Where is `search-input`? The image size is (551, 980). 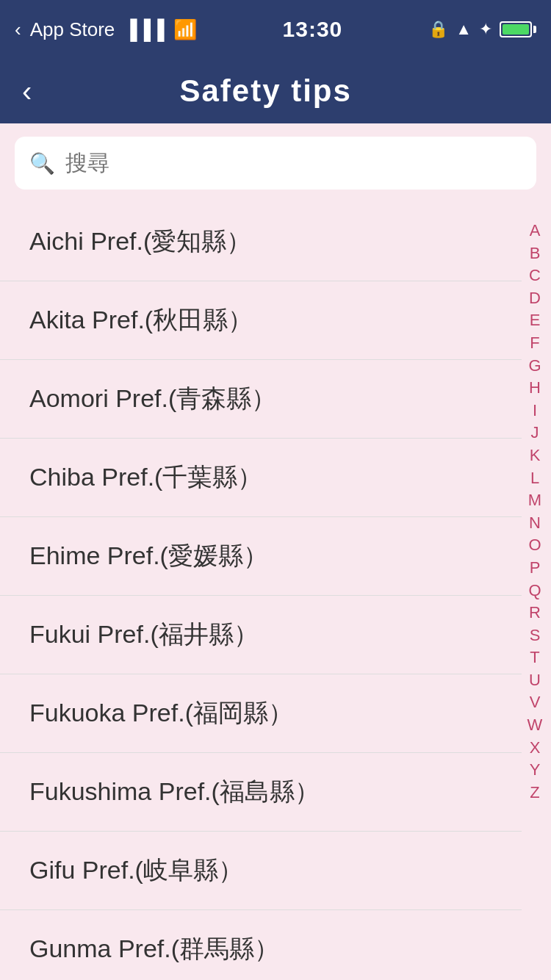
search-input is located at coordinates (294, 163).